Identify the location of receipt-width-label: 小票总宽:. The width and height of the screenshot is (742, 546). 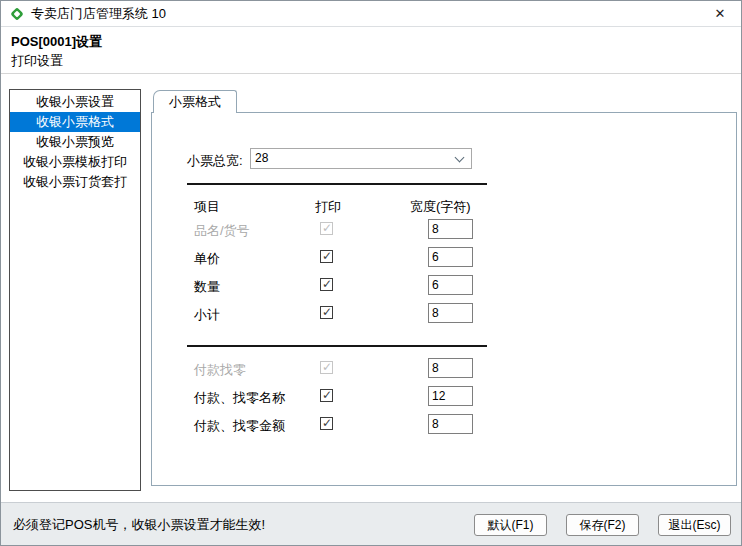
(215, 161).